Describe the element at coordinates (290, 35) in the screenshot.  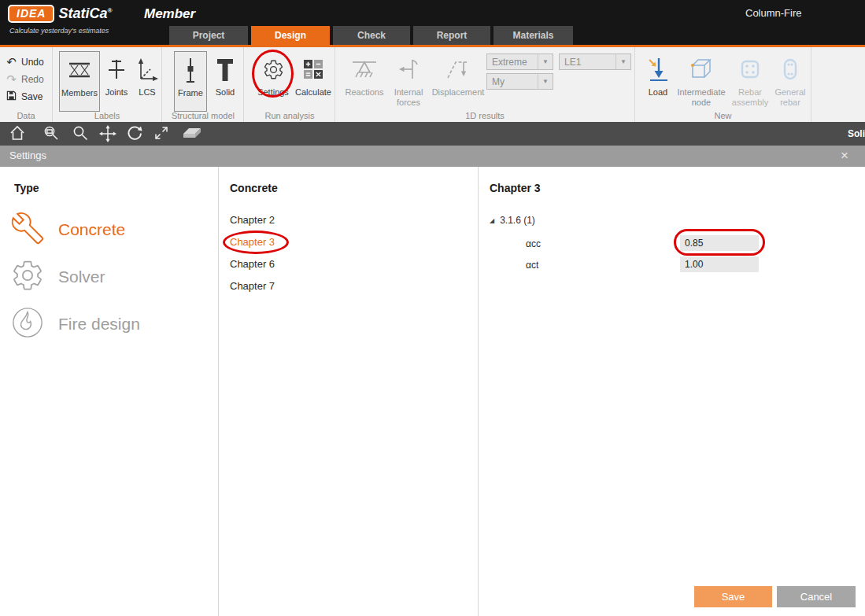
I see `tab-design: Design` at that location.